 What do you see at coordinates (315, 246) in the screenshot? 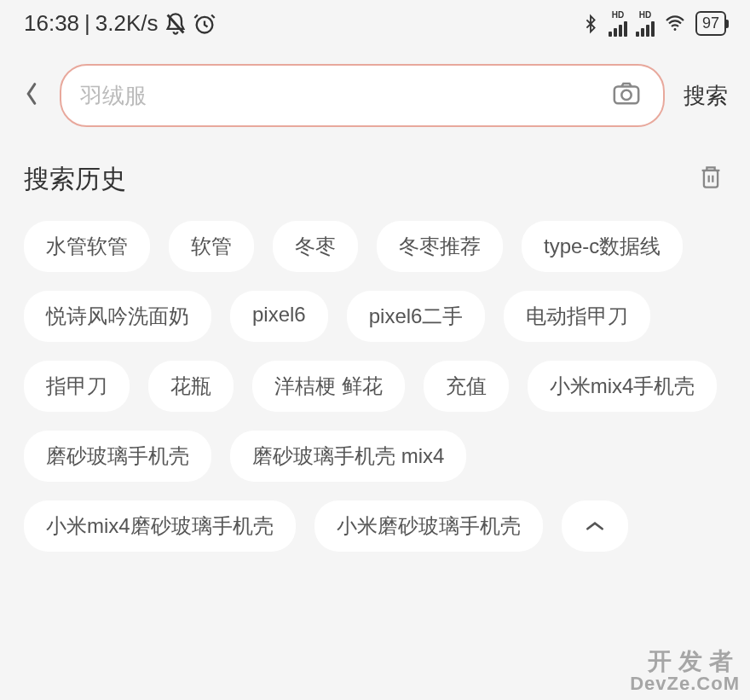
I see `history-chip: 冬枣` at bounding box center [315, 246].